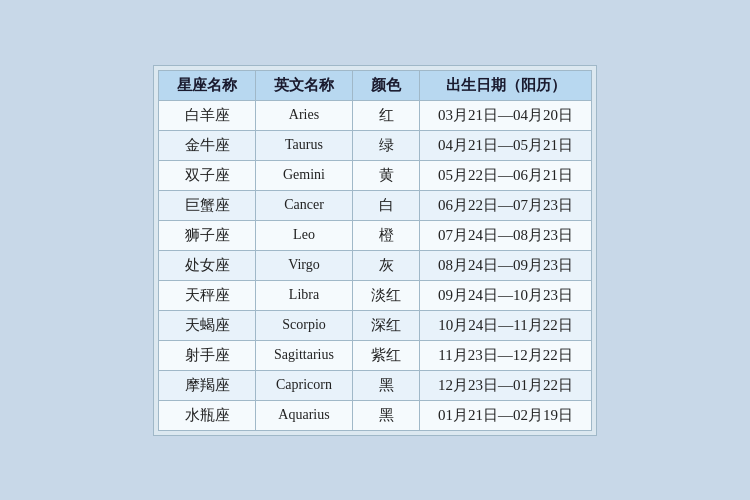 This screenshot has height=500, width=750. Describe the element at coordinates (506, 265) in the screenshot. I see `cell-dates: 08月24日—09月23日` at that location.